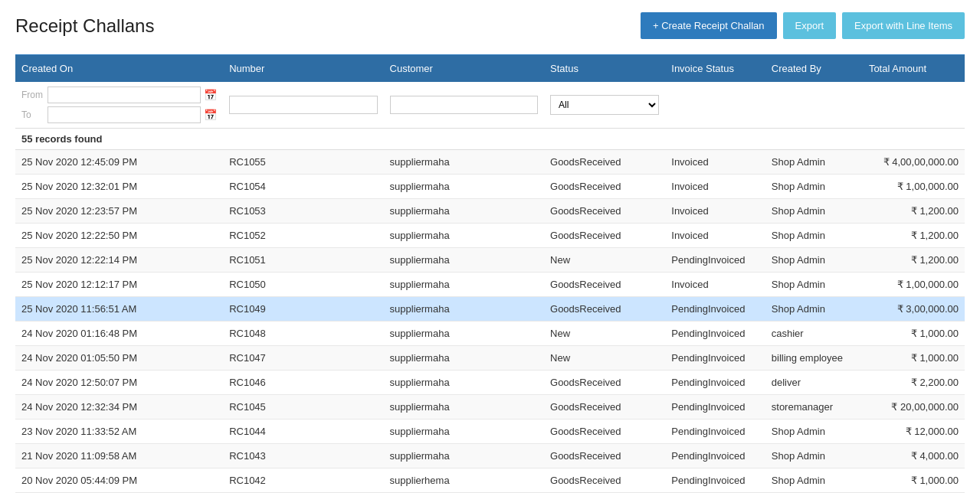  I want to click on cell-total-amount: ₹ 3,00,000.00, so click(913, 309).